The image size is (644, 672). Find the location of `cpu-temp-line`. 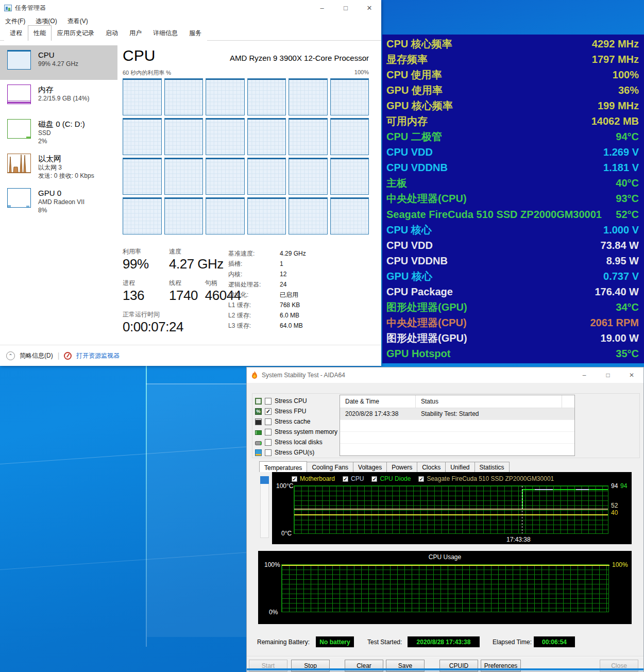

cpu-temp-line is located at coordinates (582, 490).